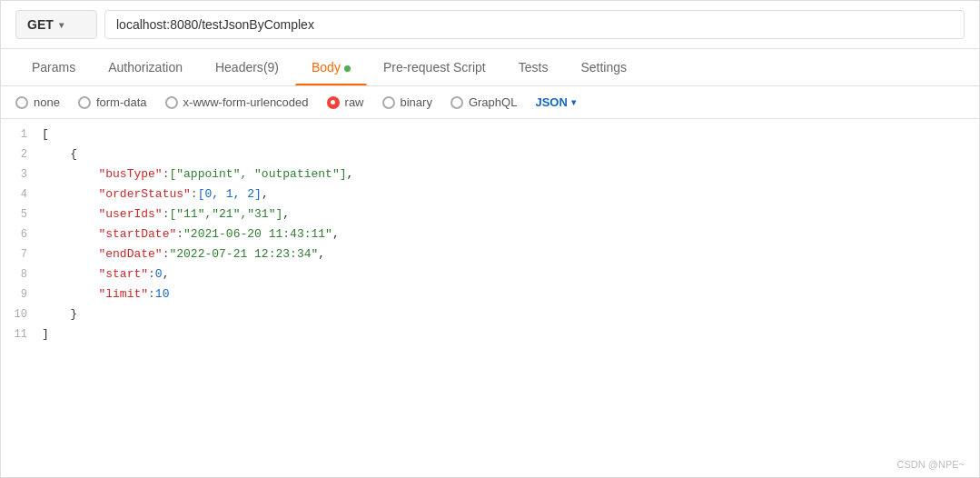 This screenshot has height=478, width=980. Describe the element at coordinates (145, 67) in the screenshot. I see `tab-authorization-label: Authorization` at that location.